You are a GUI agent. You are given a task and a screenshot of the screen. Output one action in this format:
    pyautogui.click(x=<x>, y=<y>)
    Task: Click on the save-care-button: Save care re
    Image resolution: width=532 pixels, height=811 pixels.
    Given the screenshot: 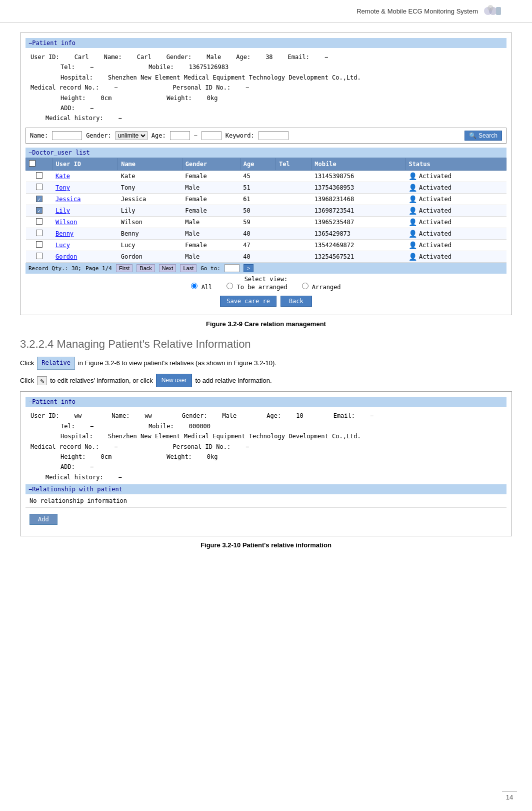 What is the action you would take?
    pyautogui.click(x=248, y=301)
    